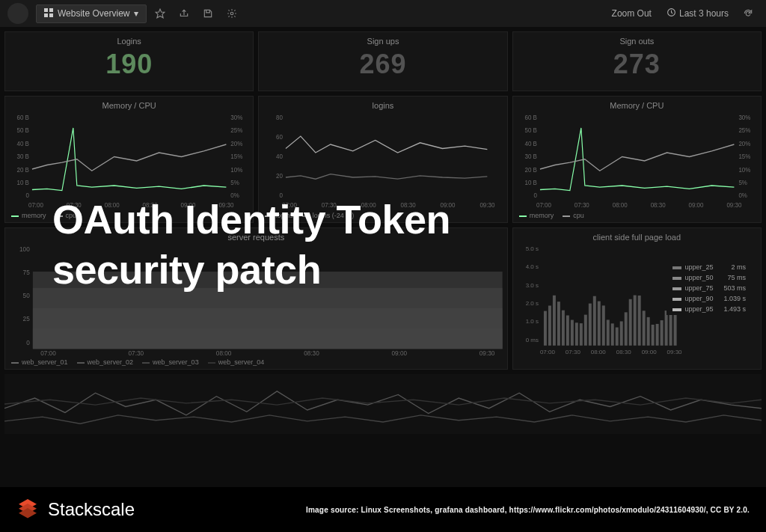  What do you see at coordinates (18, 13) in the screenshot?
I see `avatar` at bounding box center [18, 13].